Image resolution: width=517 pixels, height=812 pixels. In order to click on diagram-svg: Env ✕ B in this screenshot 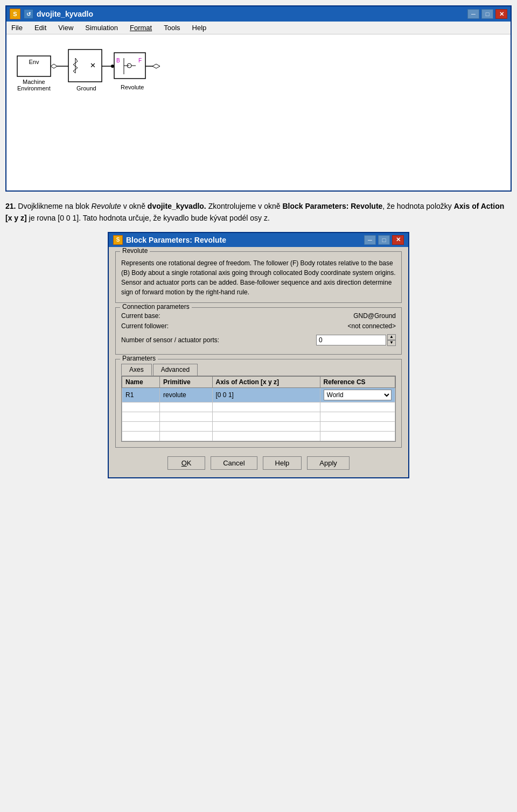, I will do `click(114, 72)`.